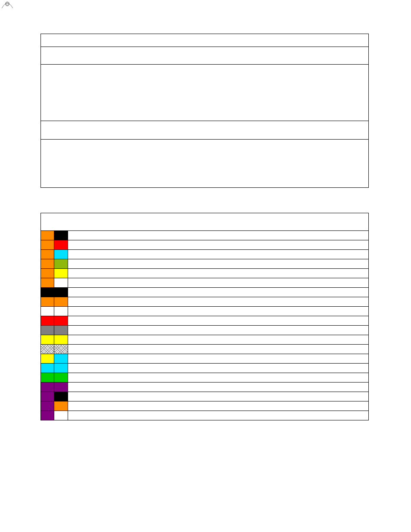  Describe the element at coordinates (205, 222) in the screenshot. I see `legend-header` at that location.